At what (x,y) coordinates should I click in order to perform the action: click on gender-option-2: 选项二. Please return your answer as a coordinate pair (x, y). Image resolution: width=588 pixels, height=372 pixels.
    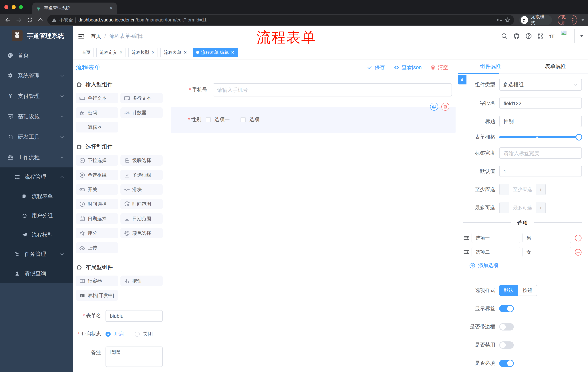
    Looking at the image, I should click on (253, 120).